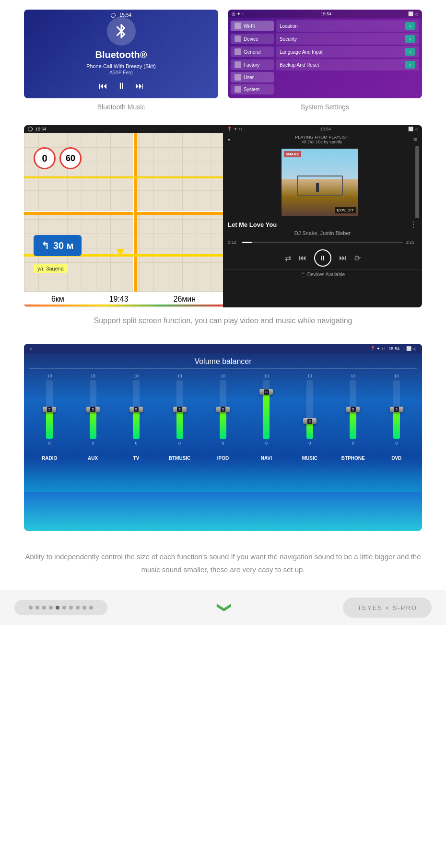 This screenshot has height=868, width=446. Describe the element at coordinates (325, 54) in the screenshot. I see `settings-screen: ◎ ✦ ↑ 15:54 ⬜ ◁ Wi-Fi Location ›` at that location.